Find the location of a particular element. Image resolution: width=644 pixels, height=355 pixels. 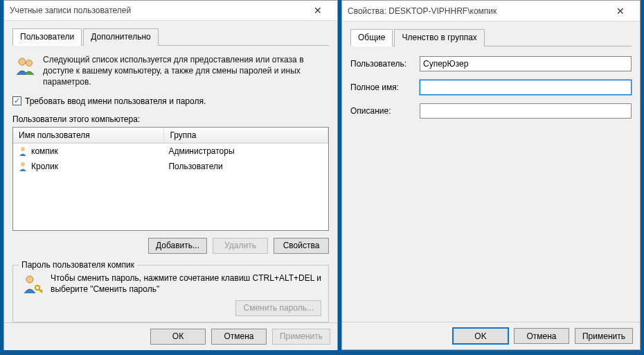

list-item: компик Администраторы is located at coordinates (170, 151).